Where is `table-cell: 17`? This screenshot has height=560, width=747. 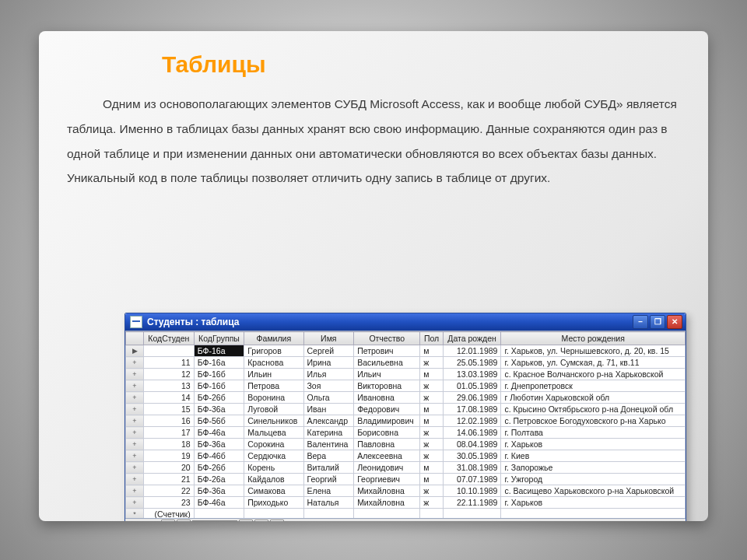
table-cell: 17 is located at coordinates (170, 432).